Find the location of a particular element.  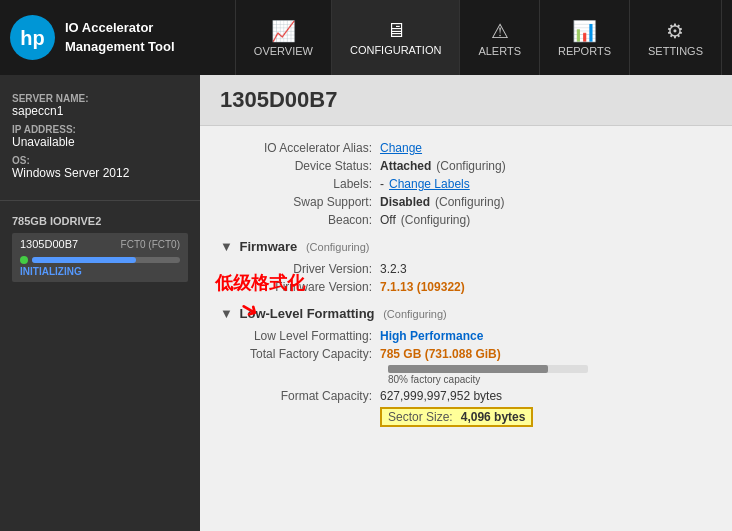

device-fct: FCT0 (FCT0) is located at coordinates (150, 244).